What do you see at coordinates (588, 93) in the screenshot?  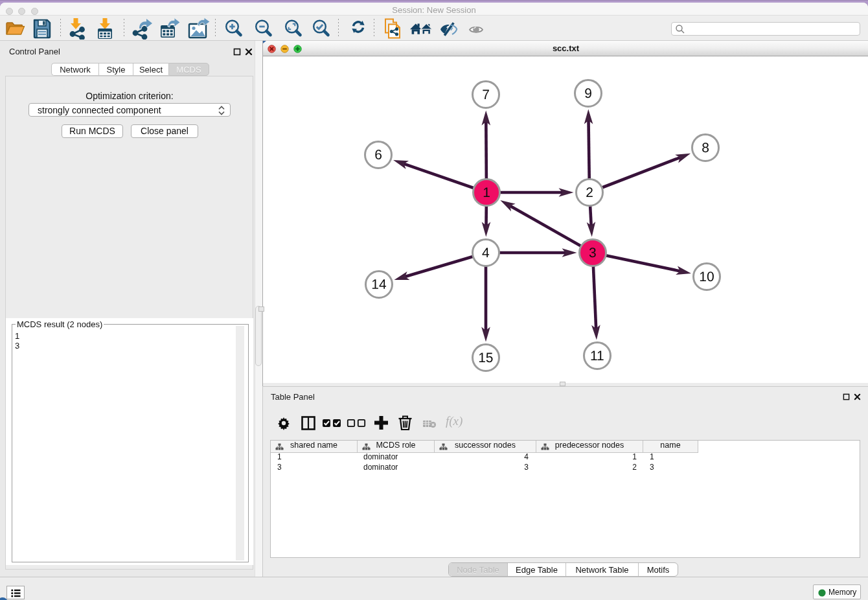 I see `svg-text: 9` at bounding box center [588, 93].